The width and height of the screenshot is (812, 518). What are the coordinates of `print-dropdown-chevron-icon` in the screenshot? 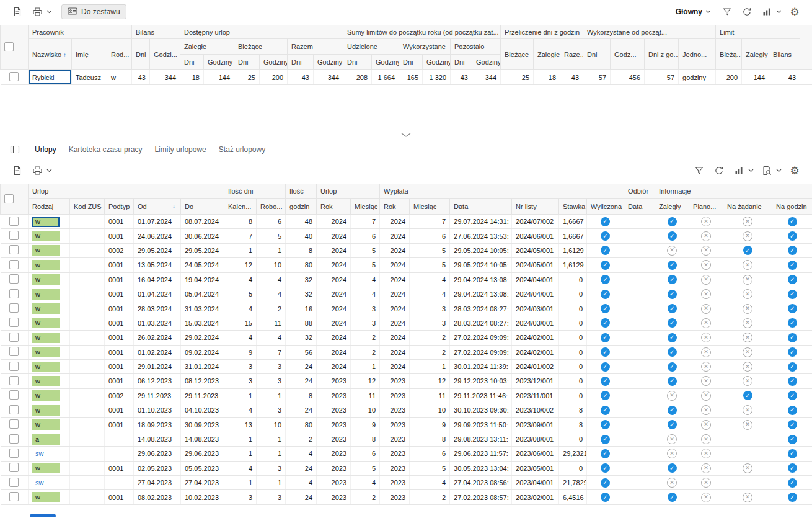 It's located at (49, 171).